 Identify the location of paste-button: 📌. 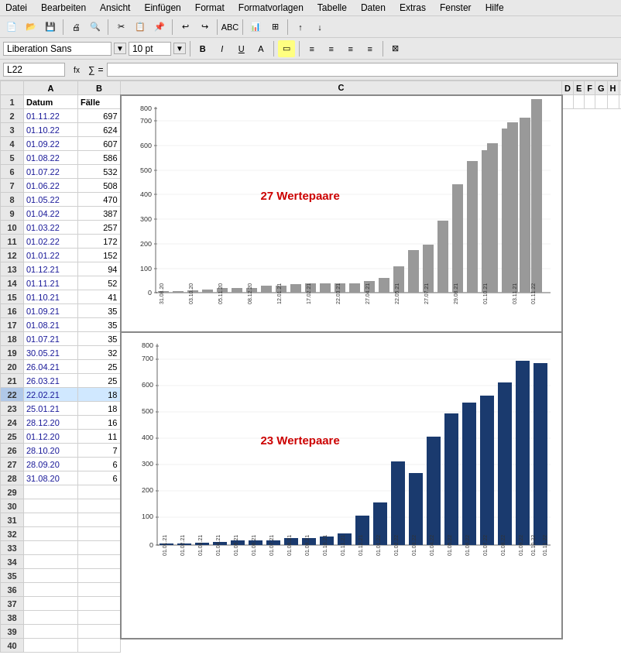
(160, 27).